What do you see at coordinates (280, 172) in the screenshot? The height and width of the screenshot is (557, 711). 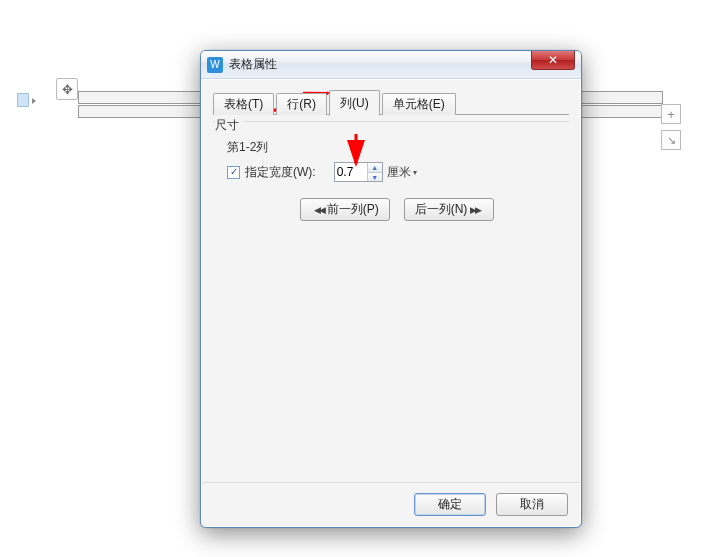 I see `specify-width-label: 指定宽度(W):` at bounding box center [280, 172].